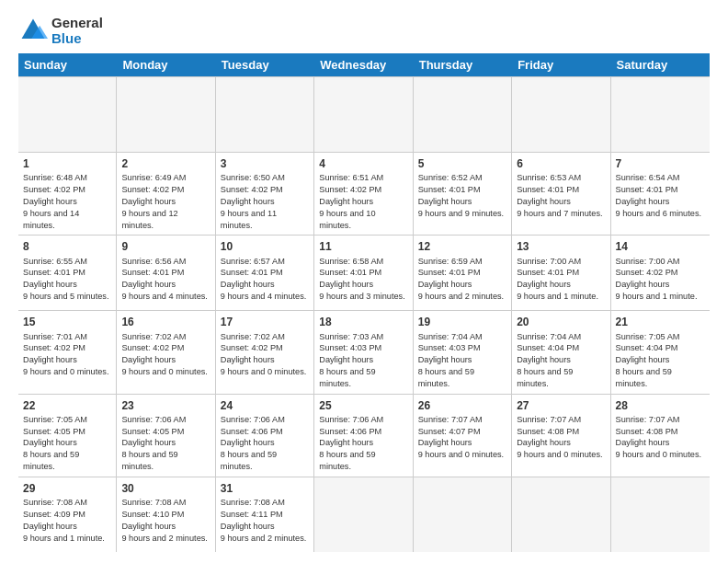 The image size is (728, 563). Describe the element at coordinates (154, 201) in the screenshot. I see `sun-info: Sunrise: 6:49 AMSunset: 4:02 PMDaylight …` at that location.